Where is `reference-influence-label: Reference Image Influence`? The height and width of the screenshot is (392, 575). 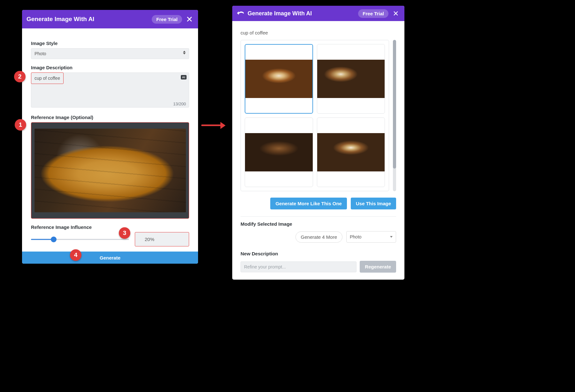 reference-influence-label: Reference Image Influence is located at coordinates (110, 227).